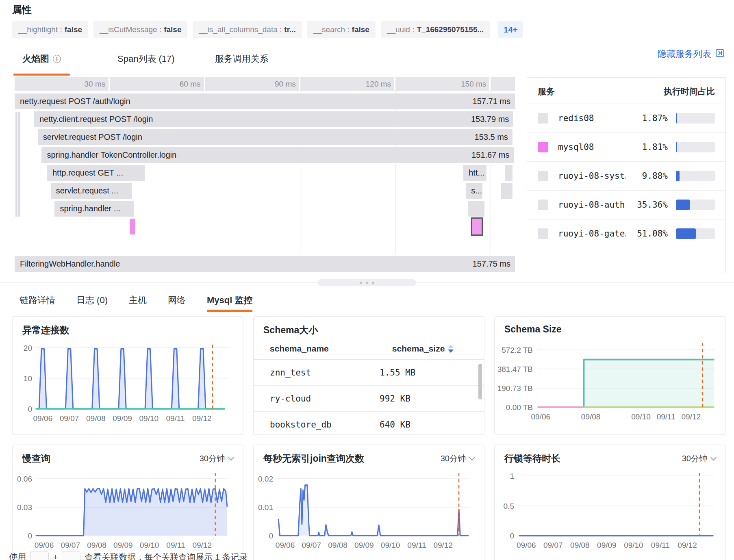 This screenshot has height=560, width=734. What do you see at coordinates (435, 30) in the screenshot?
I see `attribute-chip: __uuid :T_166295075155...` at bounding box center [435, 30].